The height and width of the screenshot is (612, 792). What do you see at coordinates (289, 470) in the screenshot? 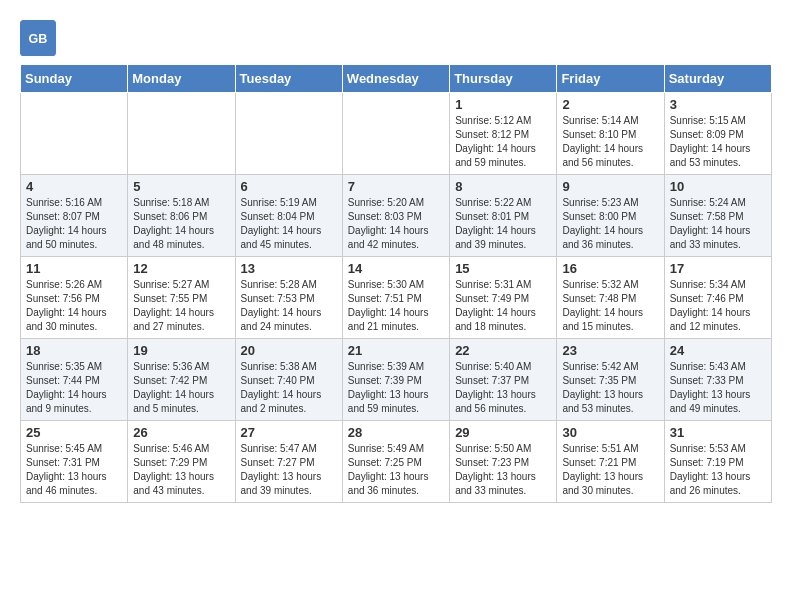
I see `day-info: Sunrise: 5:47 AM Sunset: 7:27 PM Dayligh…` at bounding box center [289, 470].